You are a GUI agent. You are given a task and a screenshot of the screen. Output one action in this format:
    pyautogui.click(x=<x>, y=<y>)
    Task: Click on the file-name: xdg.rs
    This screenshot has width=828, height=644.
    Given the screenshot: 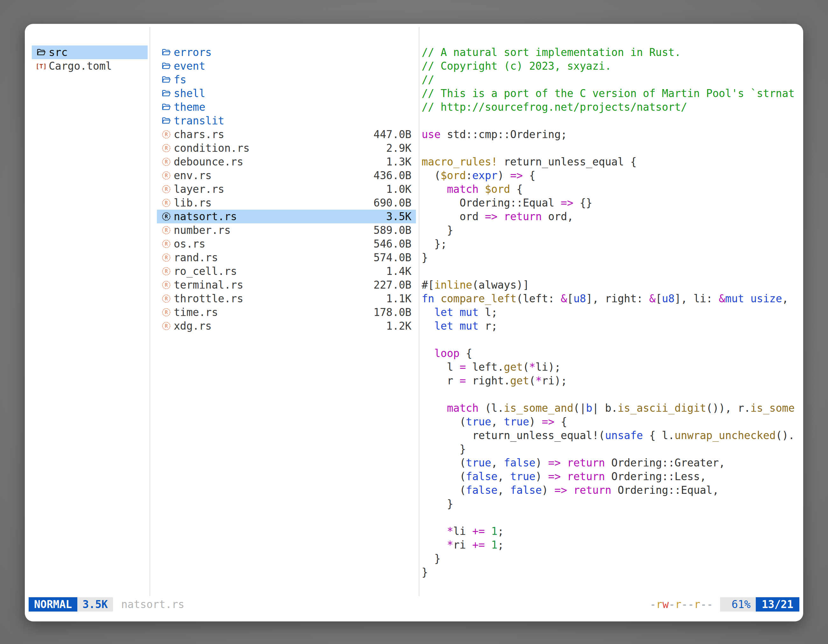 What is the action you would take?
    pyautogui.click(x=193, y=326)
    